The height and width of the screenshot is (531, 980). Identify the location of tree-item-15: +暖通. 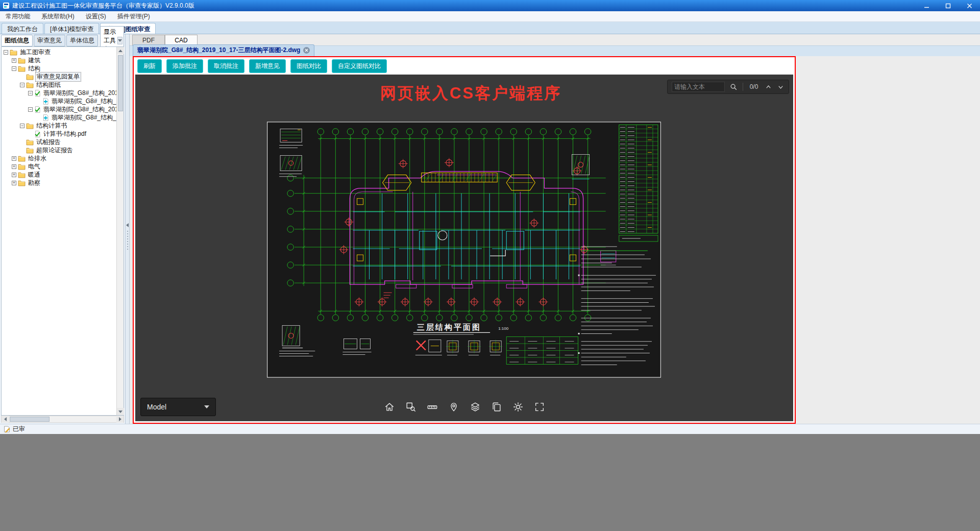
(59, 175).